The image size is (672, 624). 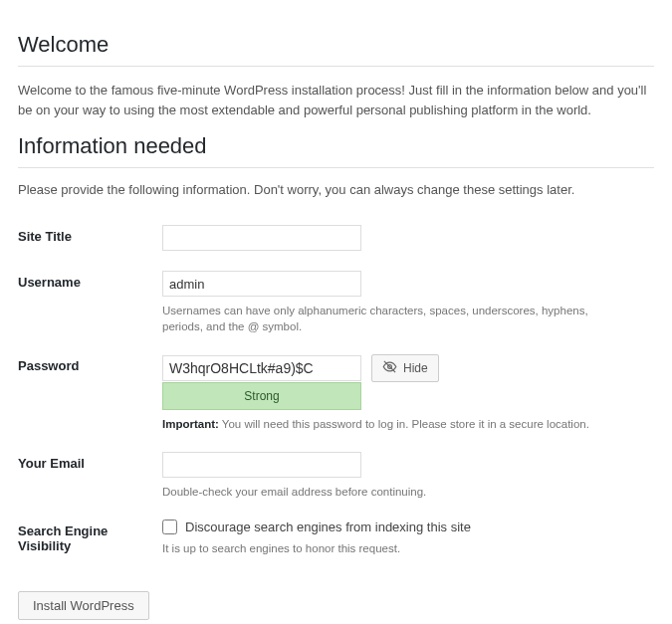 What do you see at coordinates (405, 368) in the screenshot?
I see `hide-password-button: Hide` at bounding box center [405, 368].